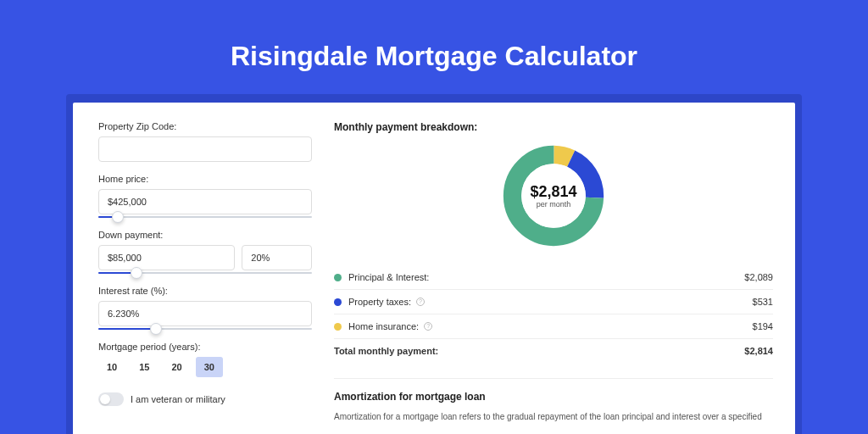  What do you see at coordinates (112, 367) in the screenshot?
I see `period-btn-10: 10` at bounding box center [112, 367].